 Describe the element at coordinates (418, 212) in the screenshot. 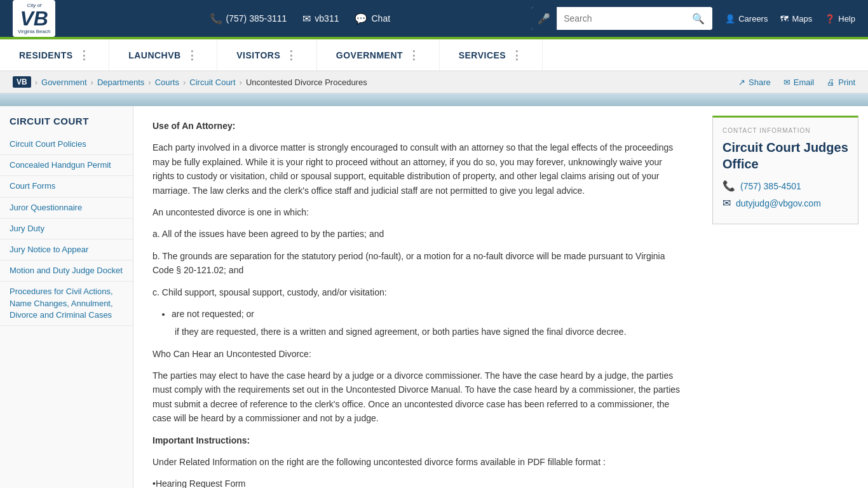

I see `uncontested-intro: An uncontested divorce is one in which:` at that location.